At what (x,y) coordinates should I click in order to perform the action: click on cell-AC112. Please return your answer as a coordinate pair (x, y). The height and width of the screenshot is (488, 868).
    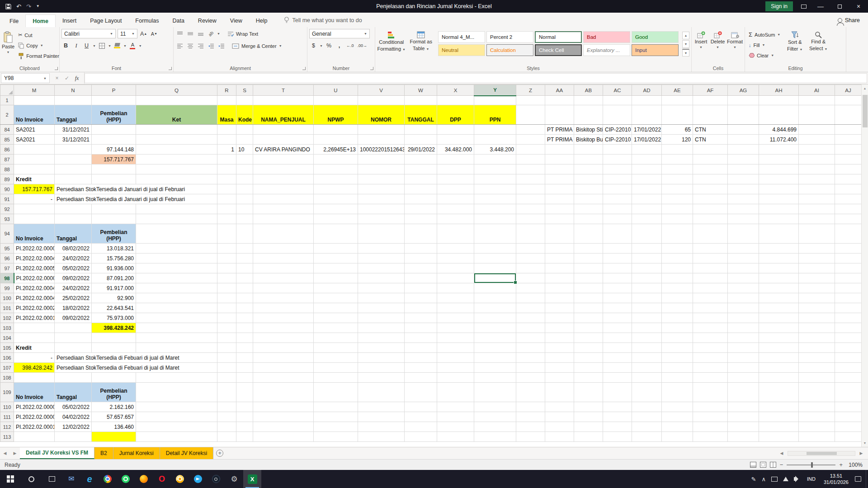
    Looking at the image, I should click on (618, 427).